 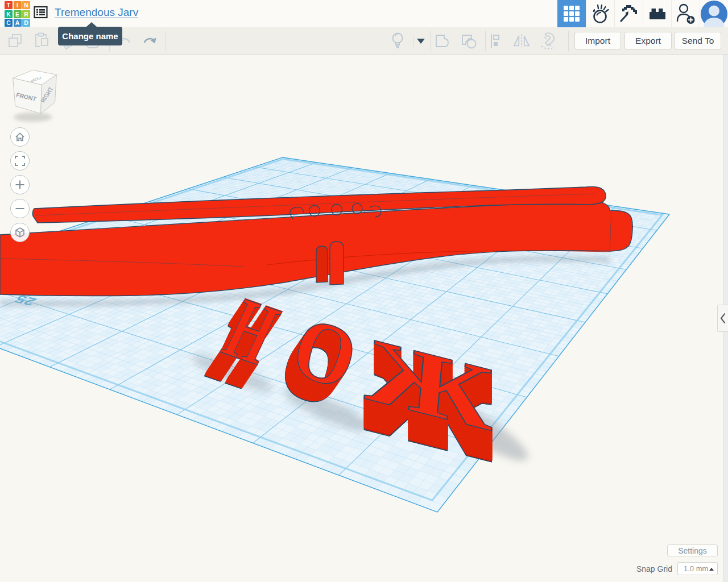 What do you see at coordinates (20, 137) in the screenshot?
I see `home-view-button` at bounding box center [20, 137].